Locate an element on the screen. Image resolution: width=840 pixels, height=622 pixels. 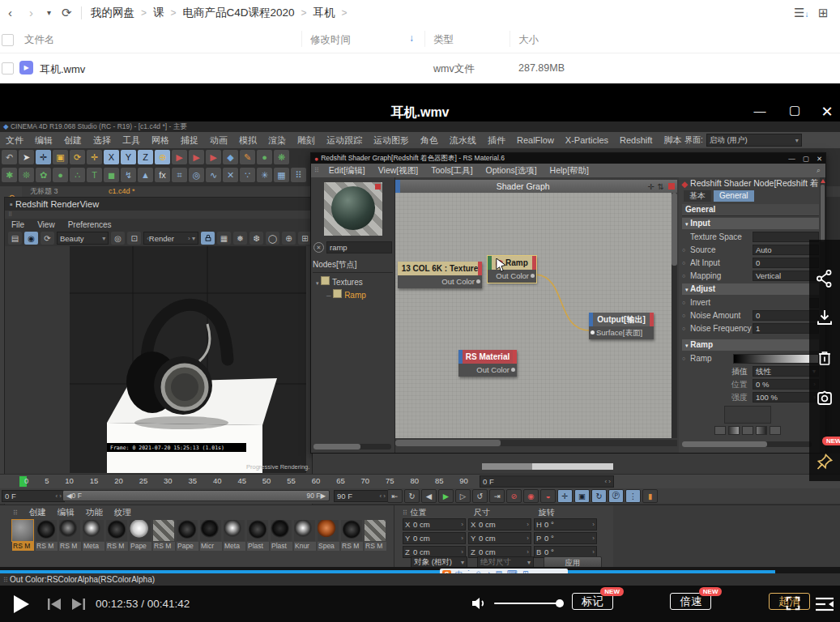
toolbar-icon: ✿ is located at coordinates (44, 175).